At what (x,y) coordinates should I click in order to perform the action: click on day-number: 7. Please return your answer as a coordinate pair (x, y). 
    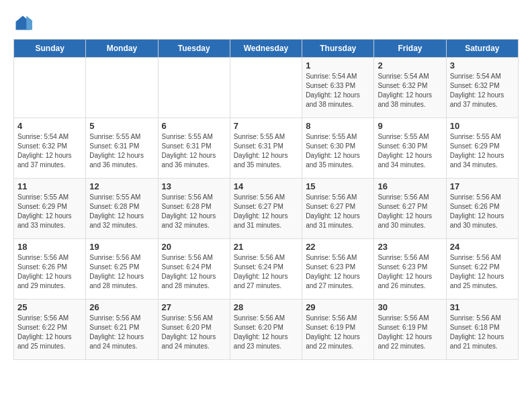
    Looking at the image, I should click on (266, 126).